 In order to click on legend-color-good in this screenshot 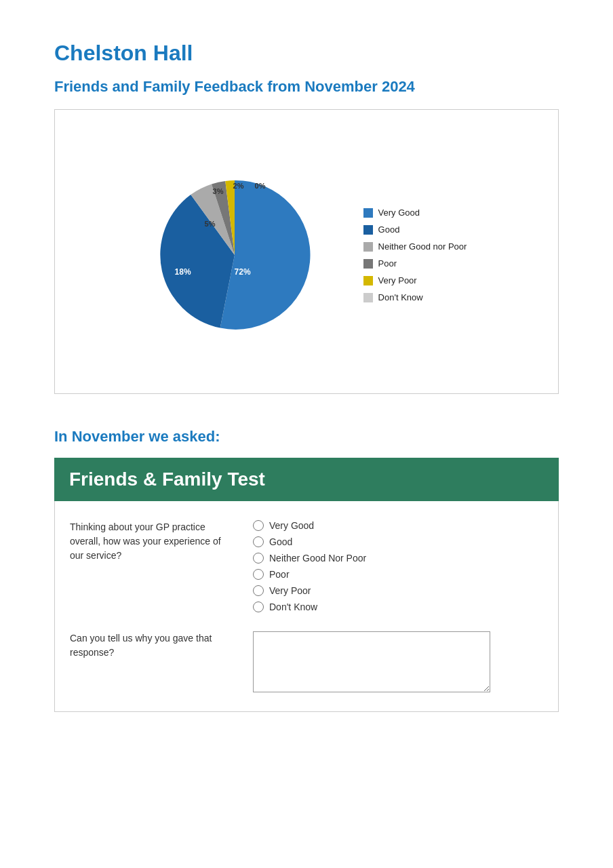, I will do `click(368, 230)`.